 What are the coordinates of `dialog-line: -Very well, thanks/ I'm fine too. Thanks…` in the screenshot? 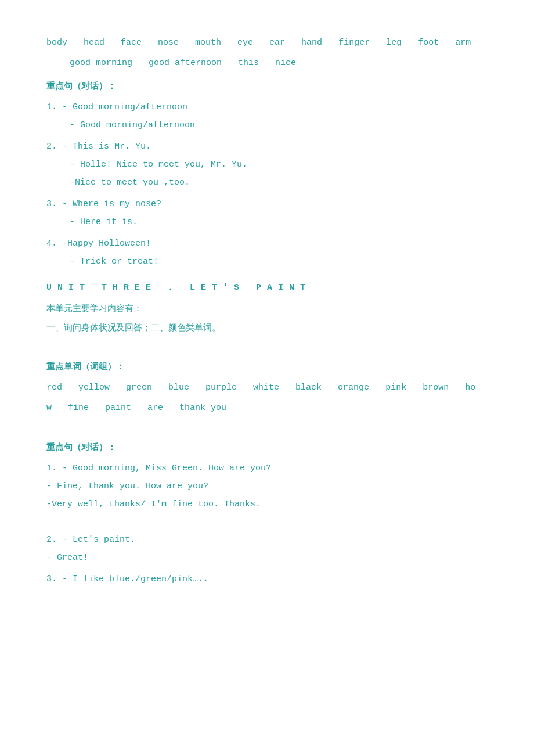 It's located at (267, 504).